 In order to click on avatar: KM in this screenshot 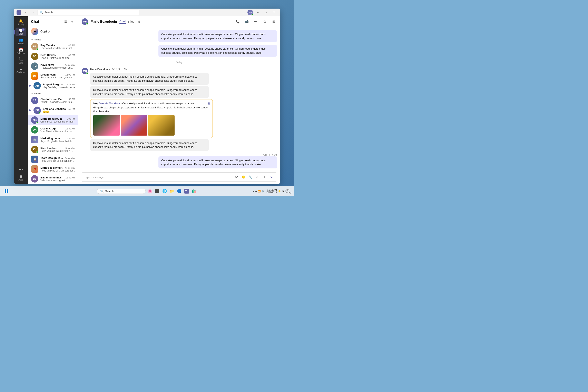, I will do `click(35, 66)`.